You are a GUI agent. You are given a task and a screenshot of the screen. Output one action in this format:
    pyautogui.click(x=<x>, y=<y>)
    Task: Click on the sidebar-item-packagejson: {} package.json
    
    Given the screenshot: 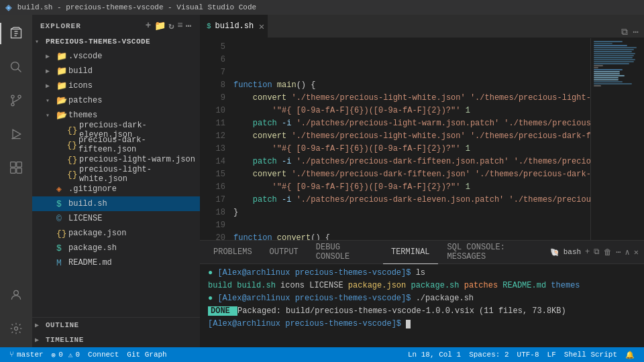 What is the action you would take?
    pyautogui.click(x=116, y=233)
    